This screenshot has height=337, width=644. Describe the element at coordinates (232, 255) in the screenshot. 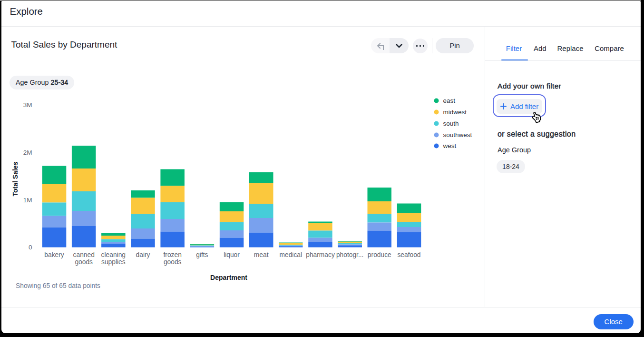

I see `svg-text: liquor` at that location.